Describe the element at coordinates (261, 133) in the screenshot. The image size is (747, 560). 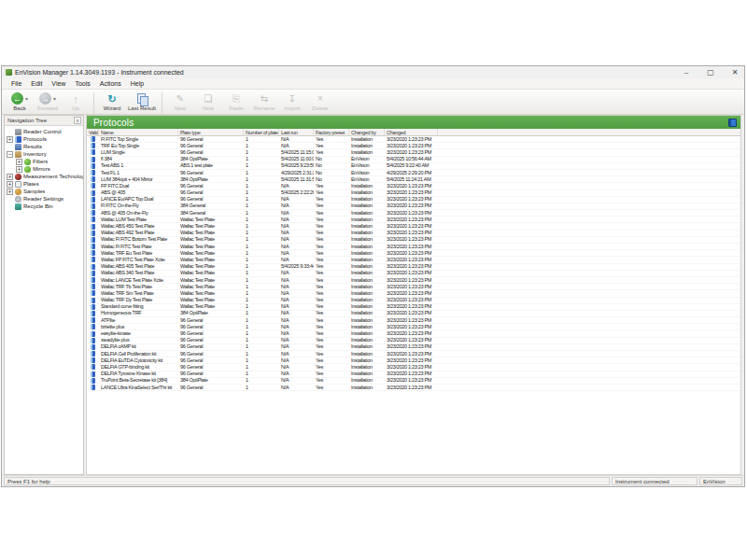
I see `column-header-plates: Number of plates` at that location.